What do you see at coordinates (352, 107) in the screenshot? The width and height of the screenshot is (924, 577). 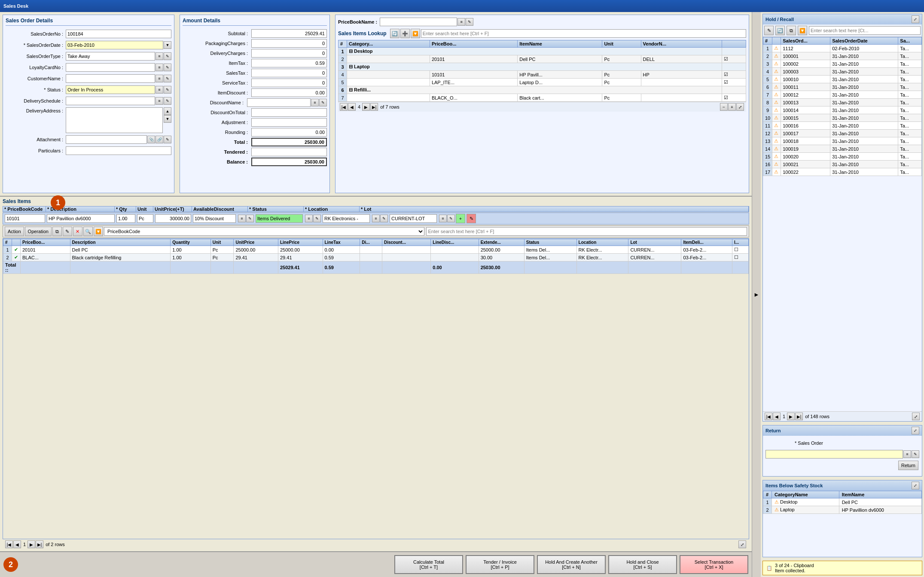 I see `lookup-prev-btn: ◀` at bounding box center [352, 107].